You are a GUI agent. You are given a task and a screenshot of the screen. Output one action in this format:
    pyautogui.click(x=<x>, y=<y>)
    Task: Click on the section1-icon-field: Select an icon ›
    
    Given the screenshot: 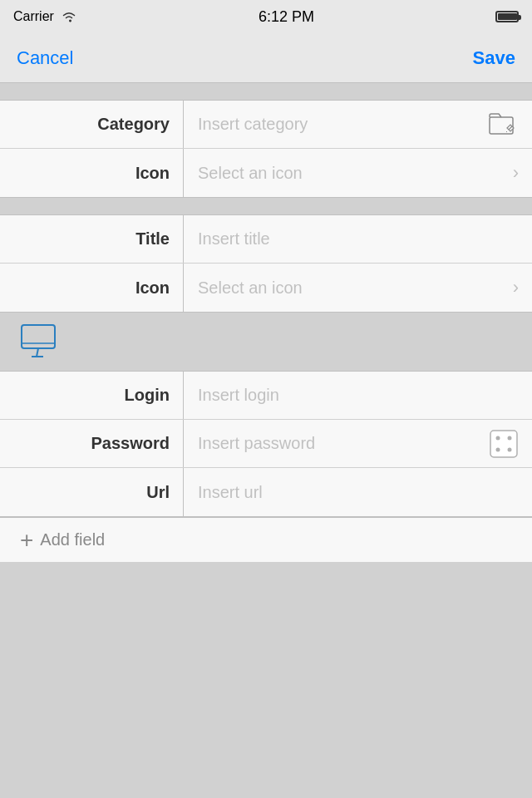 What is the action you would take?
    pyautogui.click(x=357, y=173)
    